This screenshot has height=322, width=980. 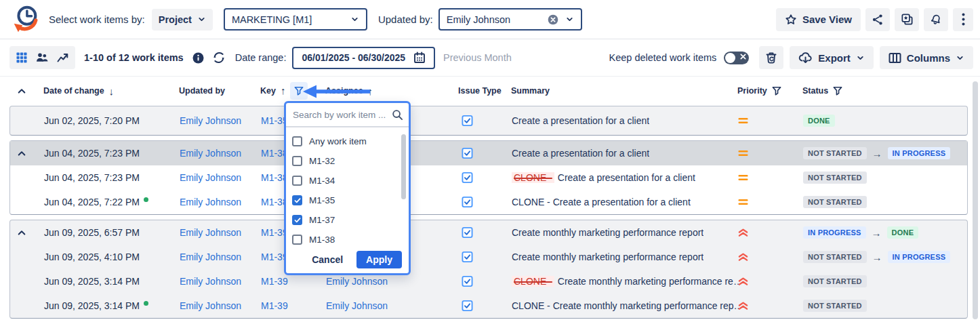 I want to click on popup-option: M1-32, so click(x=348, y=161).